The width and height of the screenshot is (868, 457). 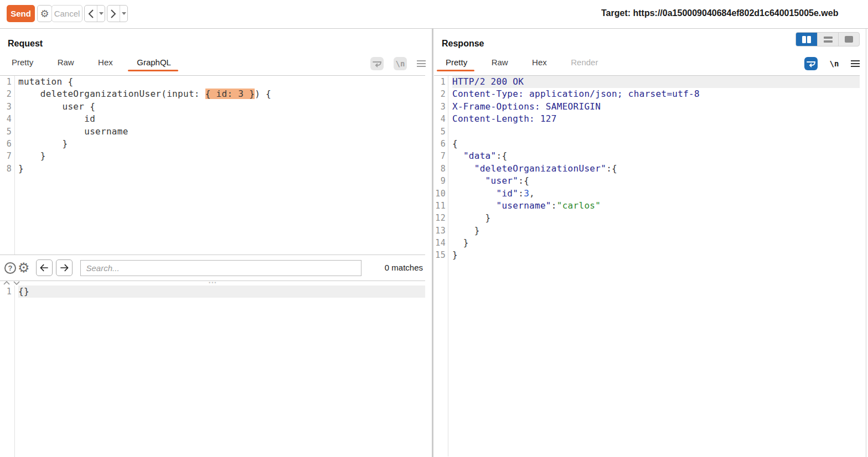 What do you see at coordinates (579, 206) in the screenshot?
I see `code-segment: "carlos"` at bounding box center [579, 206].